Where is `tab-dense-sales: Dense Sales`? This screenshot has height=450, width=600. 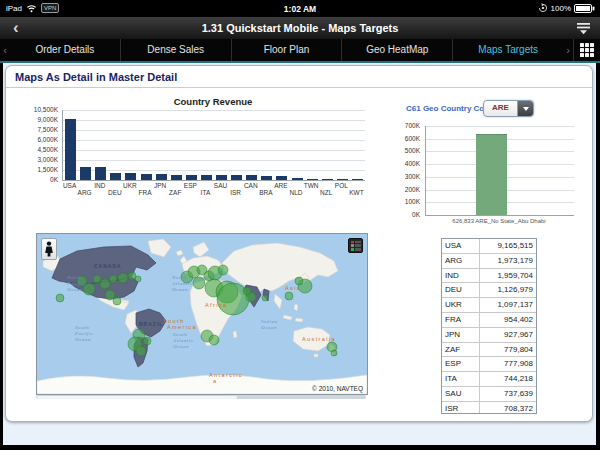 tab-dense-sales: Dense Sales is located at coordinates (176, 50).